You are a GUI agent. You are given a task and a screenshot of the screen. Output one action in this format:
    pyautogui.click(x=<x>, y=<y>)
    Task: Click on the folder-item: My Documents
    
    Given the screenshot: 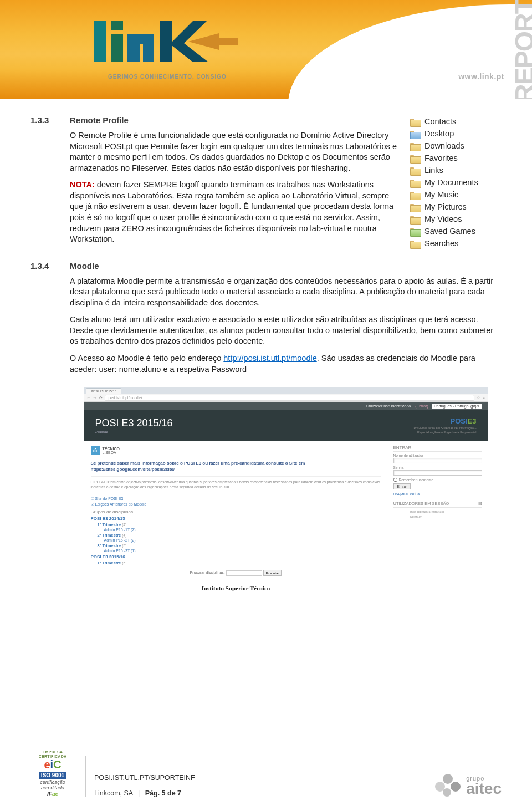 What is the action you would take?
    pyautogui.click(x=456, y=182)
    